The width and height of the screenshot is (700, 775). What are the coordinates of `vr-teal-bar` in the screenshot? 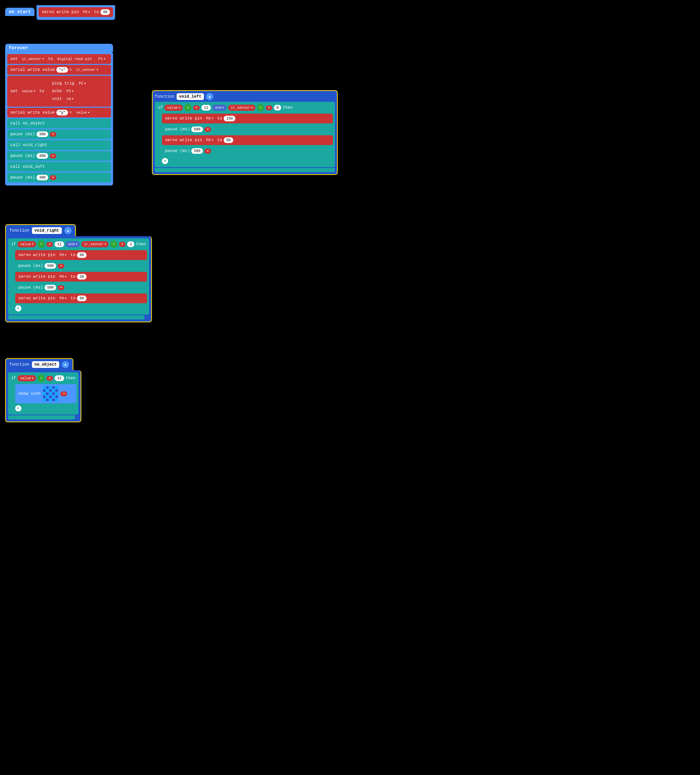 It's located at (76, 318).